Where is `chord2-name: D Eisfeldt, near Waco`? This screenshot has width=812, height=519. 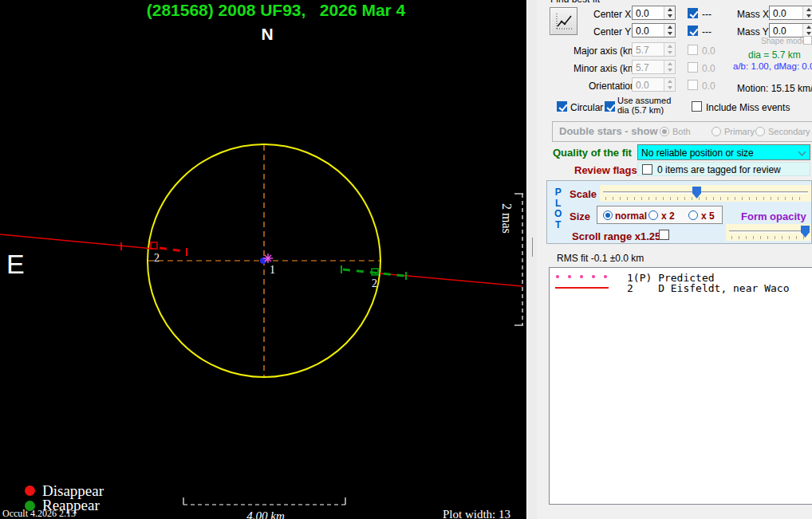
chord2-name: D Eisfeldt, near Waco is located at coordinates (723, 289).